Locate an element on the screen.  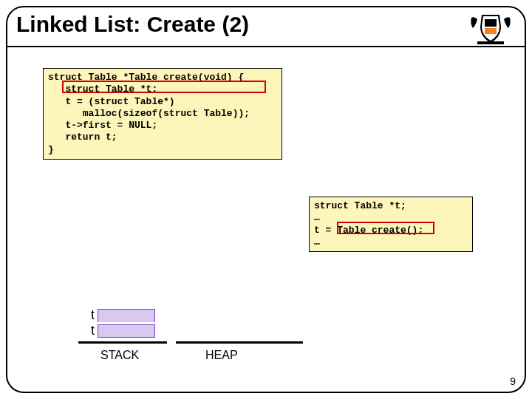
stack-baseline is located at coordinates (123, 343).